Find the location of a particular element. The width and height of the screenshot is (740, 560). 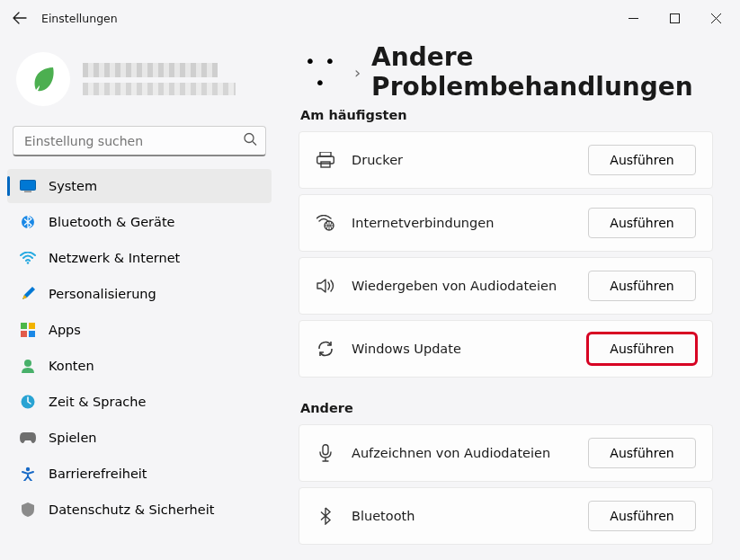

sidebar-item-apps: Apps is located at coordinates (139, 330).